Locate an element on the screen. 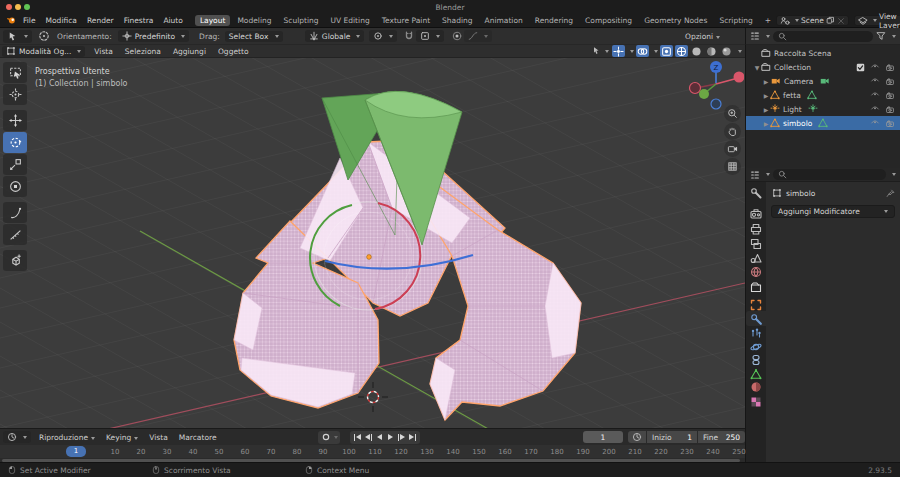 This screenshot has width=900, height=477. scale-tool is located at coordinates (15, 164).